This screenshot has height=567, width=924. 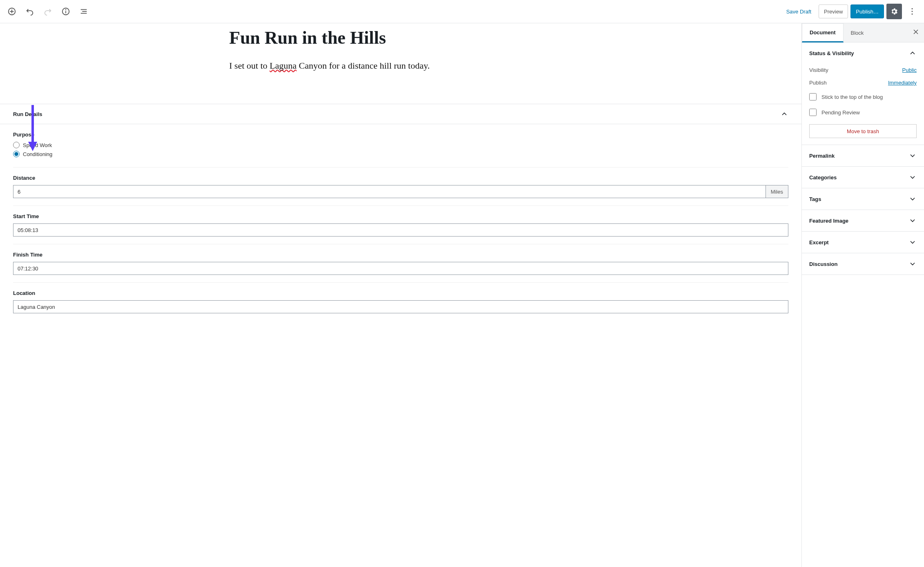 I want to click on finish-time-input, so click(x=401, y=268).